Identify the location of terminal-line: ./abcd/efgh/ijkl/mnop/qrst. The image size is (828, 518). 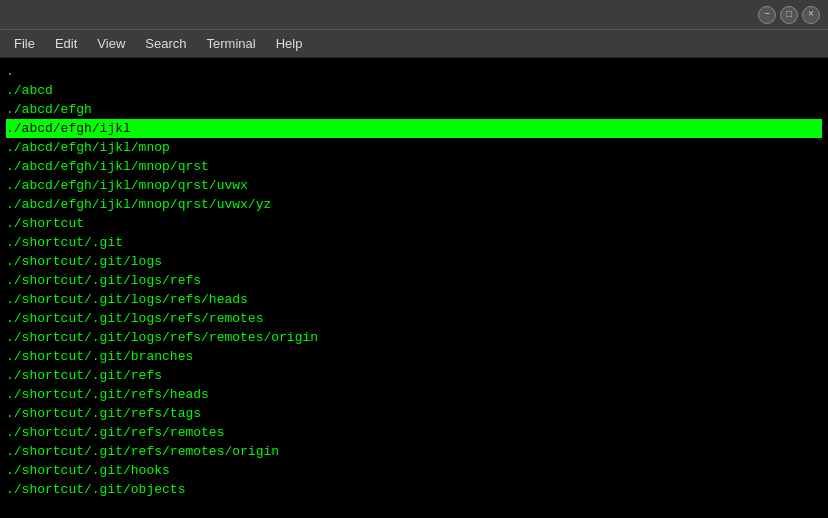
(414, 166).